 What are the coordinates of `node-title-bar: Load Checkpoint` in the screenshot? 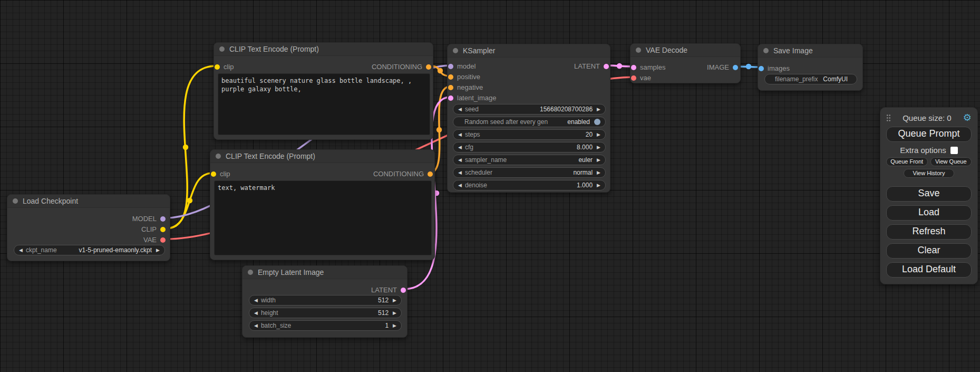 It's located at (89, 202).